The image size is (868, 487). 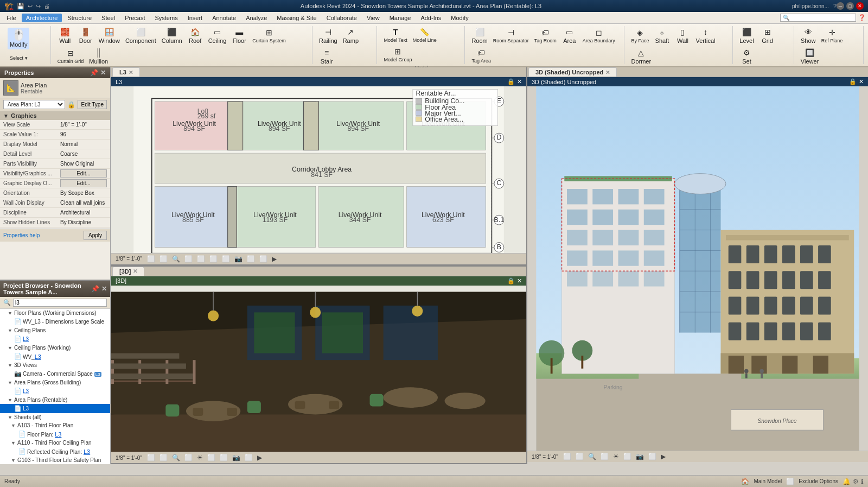 What do you see at coordinates (34, 104) in the screenshot?
I see `instance-select: Area Plan: L3` at bounding box center [34, 104].